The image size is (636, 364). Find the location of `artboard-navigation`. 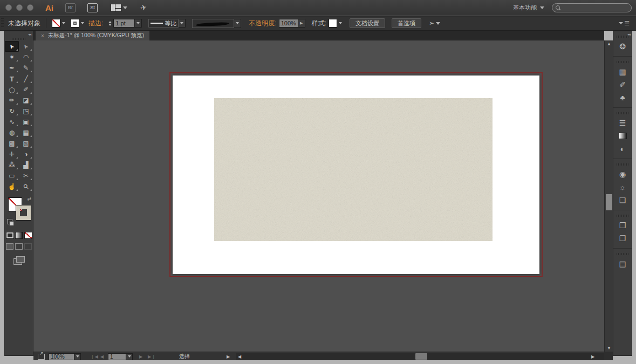

artboard-navigation is located at coordinates (120, 356).